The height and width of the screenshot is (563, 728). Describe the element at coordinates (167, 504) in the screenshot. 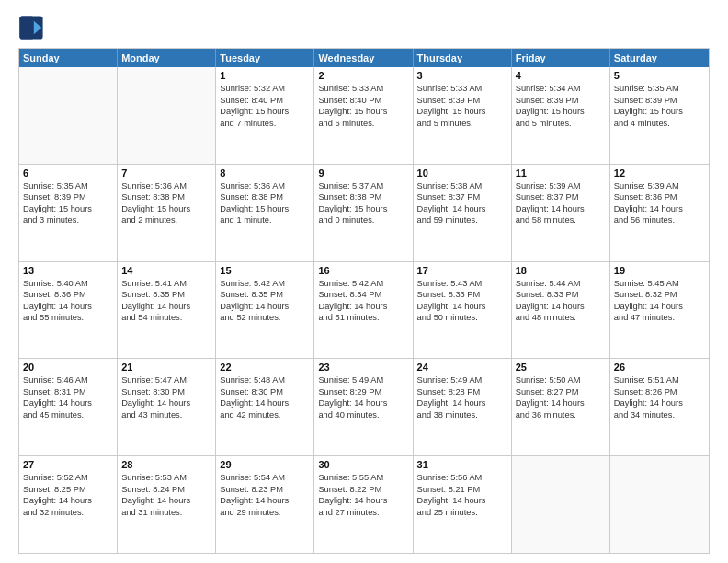

I see `calendar-cell: 28Sunrise: 5:53 AMSunset: 8:24 PMDayligh…` at that location.